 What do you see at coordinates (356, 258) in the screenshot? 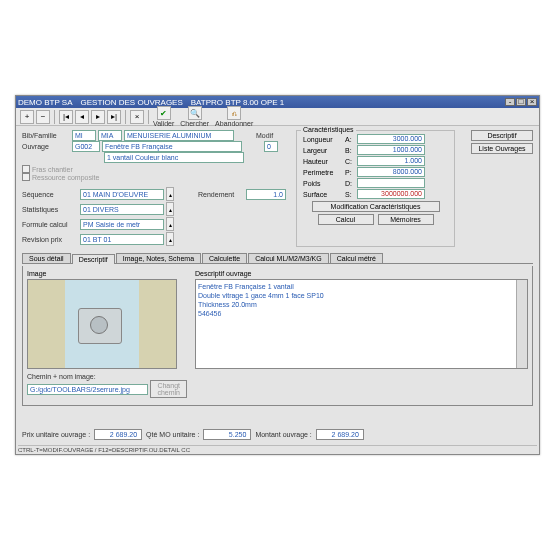
I see `tab-calcul-metre: Calcul métré` at bounding box center [356, 258].